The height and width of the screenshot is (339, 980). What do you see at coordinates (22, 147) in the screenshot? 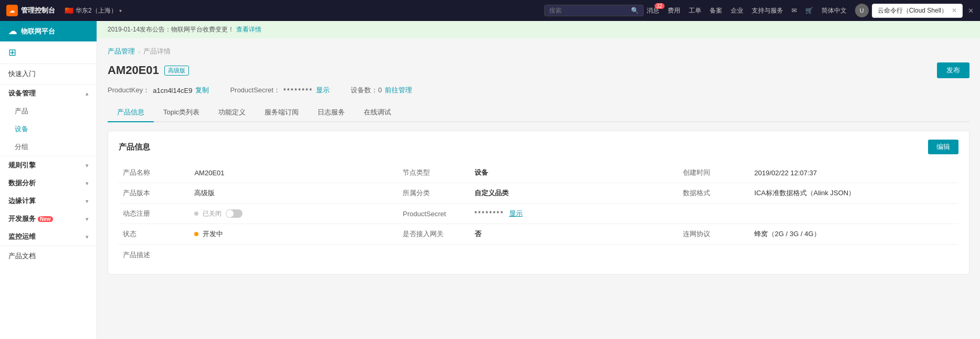
I see `group-label: 分组` at bounding box center [22, 147].